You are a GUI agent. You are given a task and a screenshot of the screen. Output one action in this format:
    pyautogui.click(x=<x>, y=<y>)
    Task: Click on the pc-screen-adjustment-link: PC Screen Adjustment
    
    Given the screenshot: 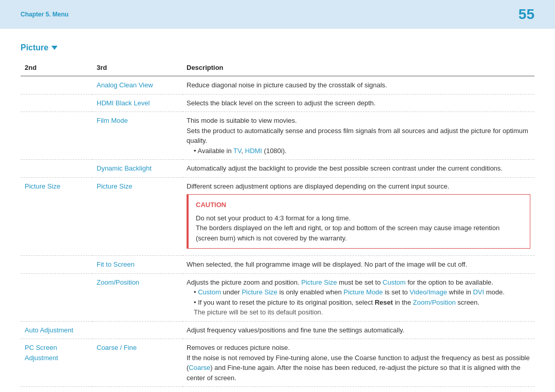 What is the action you would take?
    pyautogui.click(x=41, y=352)
    